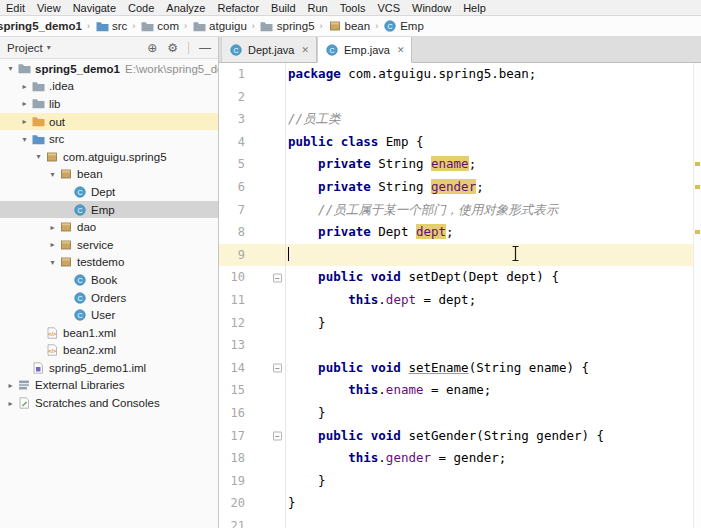  Describe the element at coordinates (460, 120) in the screenshot. I see `code-line-3: 3//员工类` at that location.